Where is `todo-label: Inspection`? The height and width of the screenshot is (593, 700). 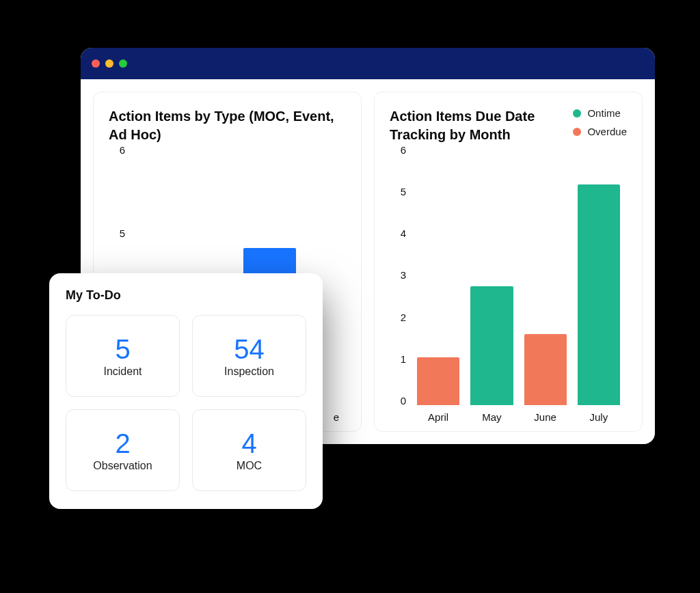 todo-label: Inspection is located at coordinates (249, 372).